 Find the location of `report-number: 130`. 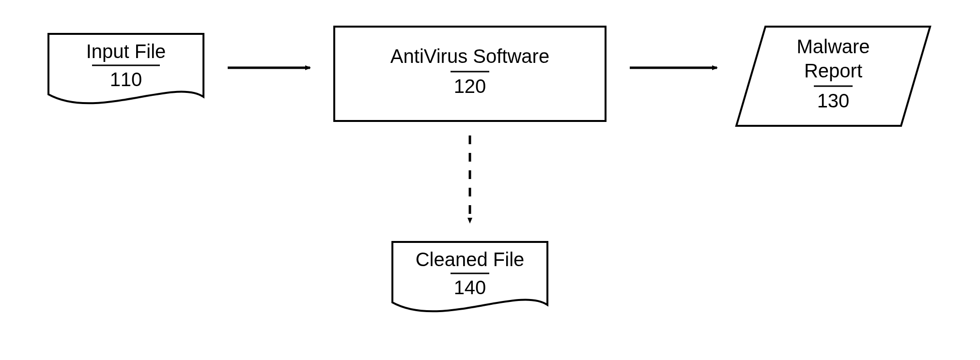

report-number: 130 is located at coordinates (833, 101).